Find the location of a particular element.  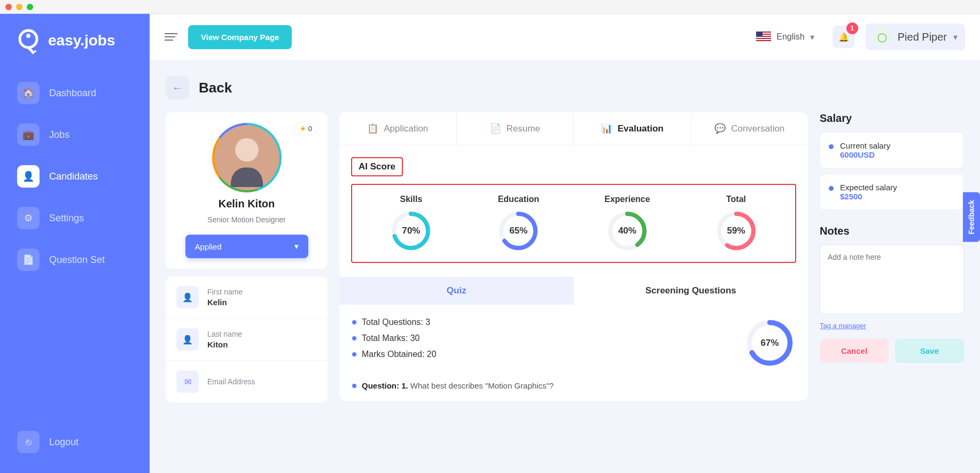

quiz-stat: Total Questions: 3 is located at coordinates (540, 322).